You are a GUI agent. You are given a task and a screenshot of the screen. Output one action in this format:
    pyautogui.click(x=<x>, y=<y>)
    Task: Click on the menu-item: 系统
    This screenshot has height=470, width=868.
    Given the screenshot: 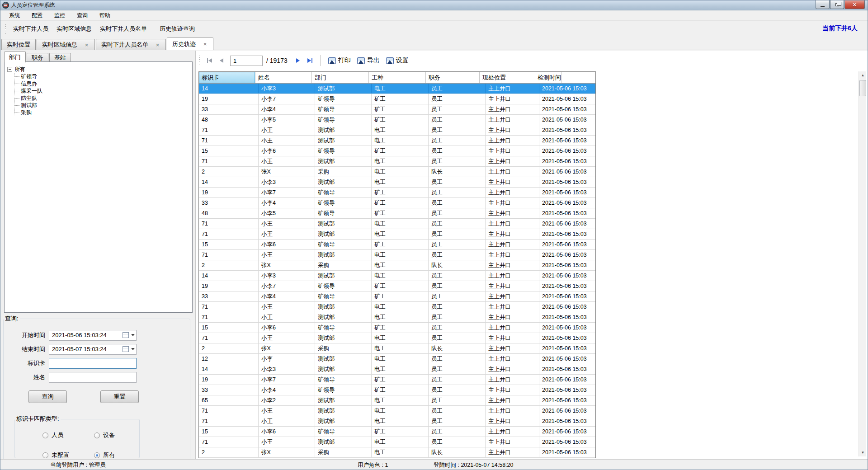 What is the action you would take?
    pyautogui.click(x=14, y=15)
    